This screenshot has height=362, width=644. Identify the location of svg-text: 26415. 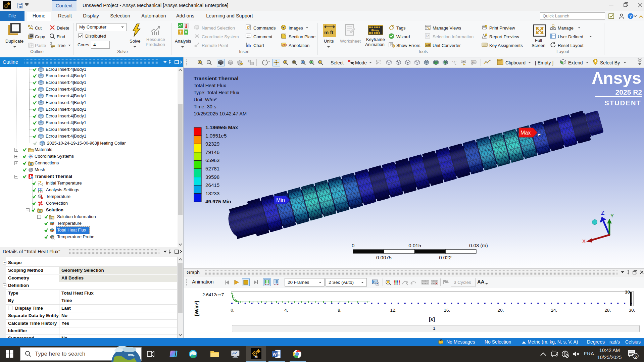
(212, 185).